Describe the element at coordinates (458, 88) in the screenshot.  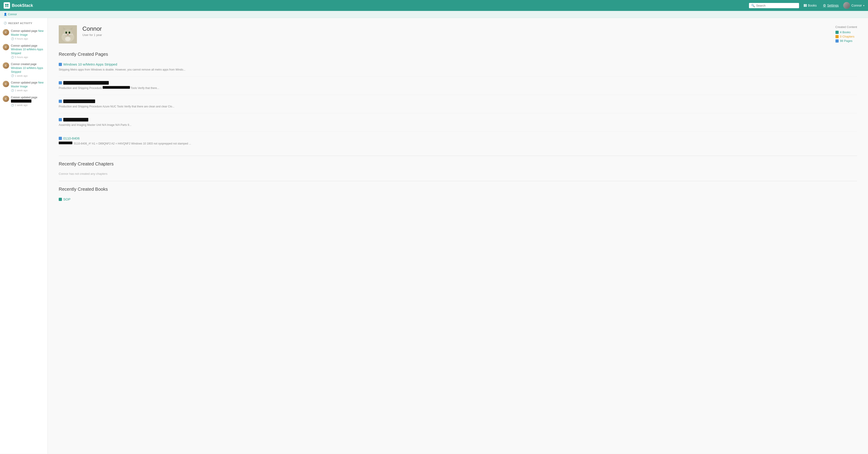
I see `page-item: Production and Shipping Procedure Tools …` at that location.